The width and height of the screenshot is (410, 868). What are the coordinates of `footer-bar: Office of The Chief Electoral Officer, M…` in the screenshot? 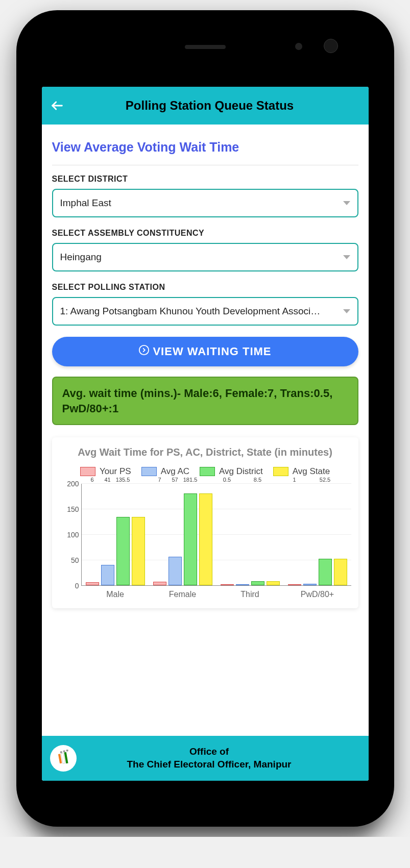 It's located at (205, 758).